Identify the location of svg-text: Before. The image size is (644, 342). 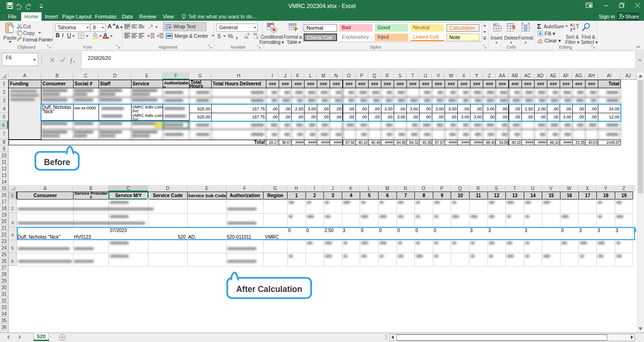
(57, 162).